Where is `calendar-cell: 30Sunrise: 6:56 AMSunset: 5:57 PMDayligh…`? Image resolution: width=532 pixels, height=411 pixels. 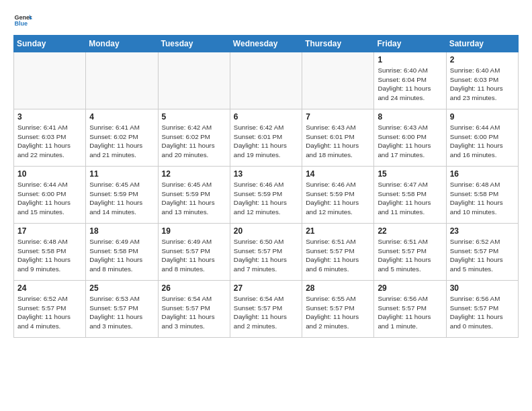
calendar-cell: 30Sunrise: 6:56 AMSunset: 5:57 PMDayligh… is located at coordinates (482, 309).